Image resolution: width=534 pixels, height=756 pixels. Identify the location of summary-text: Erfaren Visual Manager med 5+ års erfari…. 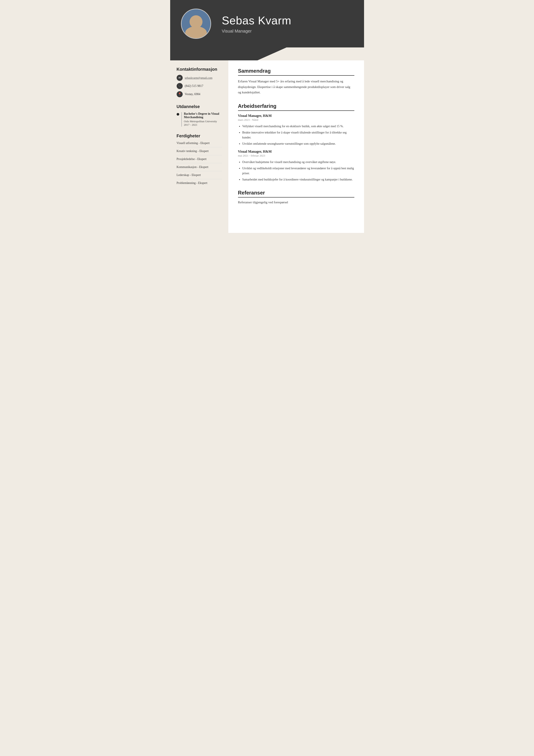
(296, 87).